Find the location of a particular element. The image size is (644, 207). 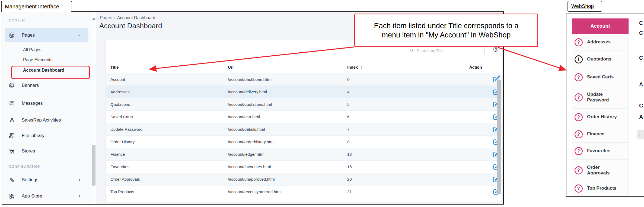

column-header-action: Action is located at coordinates (482, 67).